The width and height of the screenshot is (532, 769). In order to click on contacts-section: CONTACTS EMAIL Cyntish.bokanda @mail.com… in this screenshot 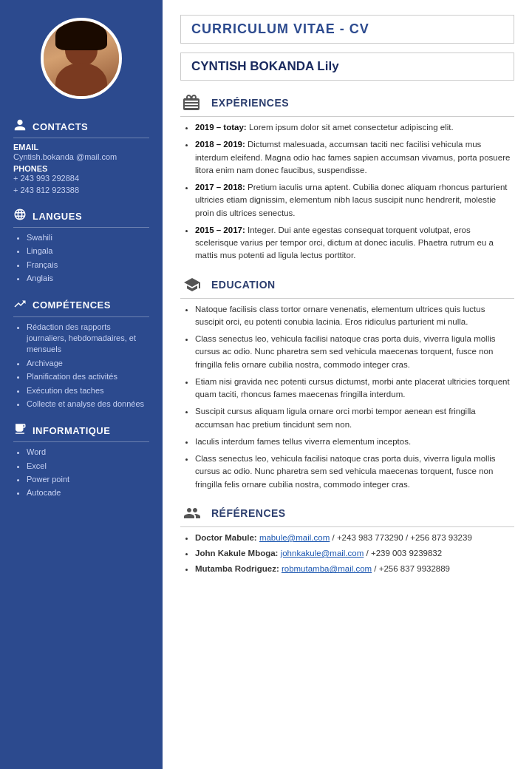, I will do `click(81, 155)`.